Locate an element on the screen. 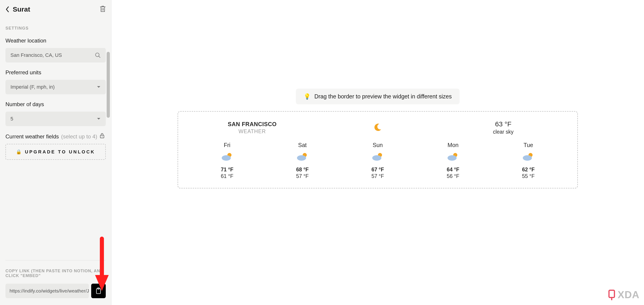 Image resolution: width=644 pixels, height=305 pixels. sidebar-header: Surat is located at coordinates (56, 9).